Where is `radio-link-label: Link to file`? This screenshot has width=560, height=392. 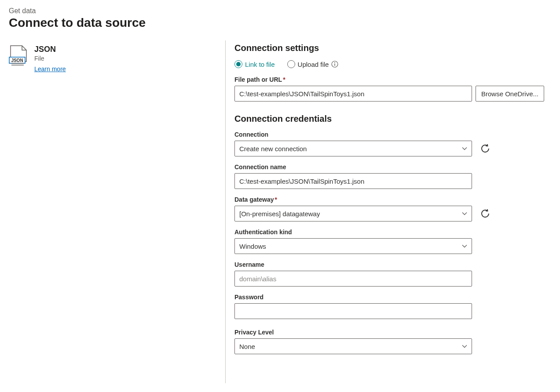
radio-link-label: Link to file is located at coordinates (260, 64).